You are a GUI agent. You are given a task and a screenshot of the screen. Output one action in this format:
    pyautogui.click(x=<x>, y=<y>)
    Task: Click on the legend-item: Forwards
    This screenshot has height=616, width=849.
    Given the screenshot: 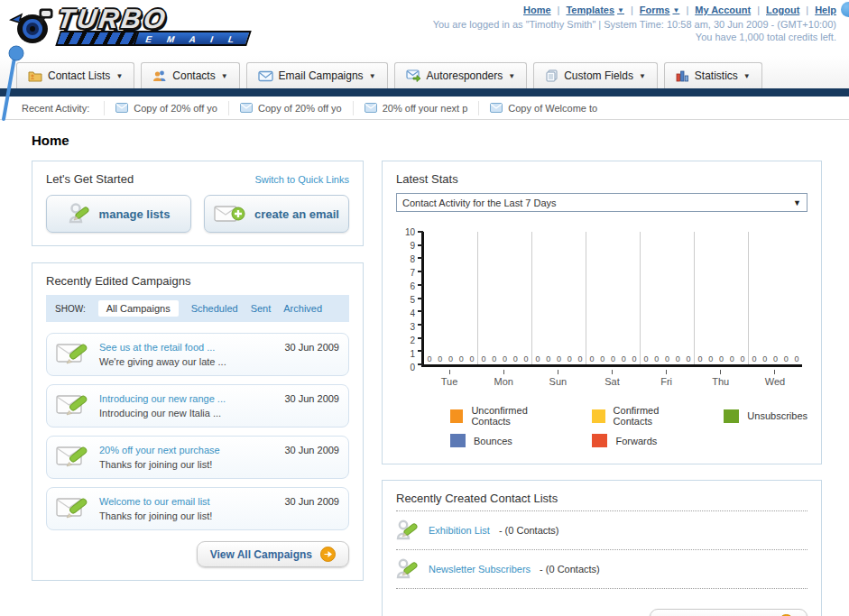 What is the action you would take?
    pyautogui.click(x=639, y=440)
    